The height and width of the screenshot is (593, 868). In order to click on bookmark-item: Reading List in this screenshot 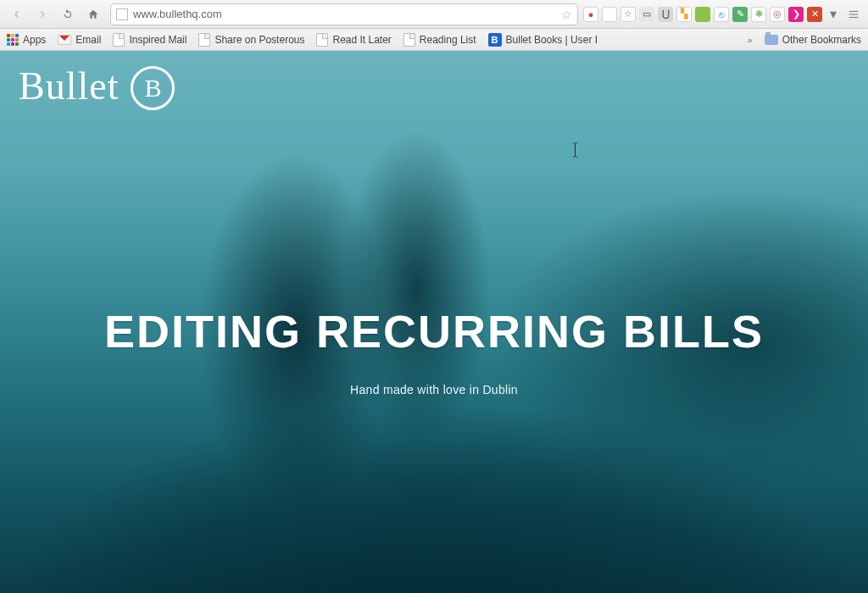, I will do `click(440, 40)`.